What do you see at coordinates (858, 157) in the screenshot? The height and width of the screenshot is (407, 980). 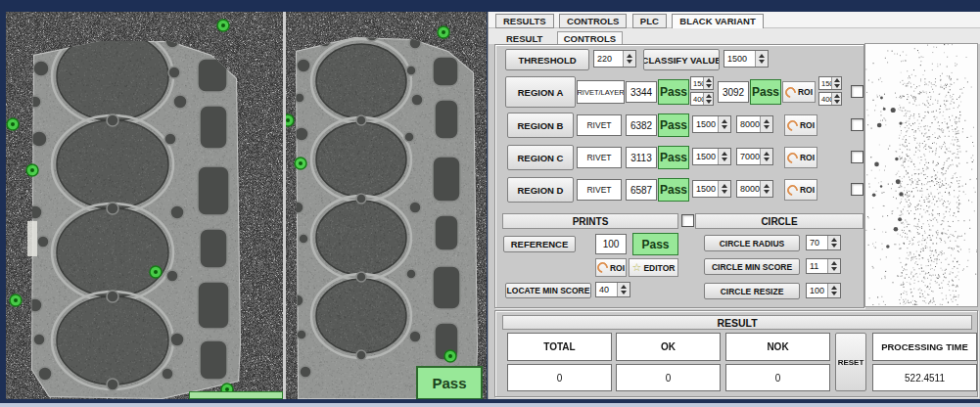 I see `region-c-checkbox` at bounding box center [858, 157].